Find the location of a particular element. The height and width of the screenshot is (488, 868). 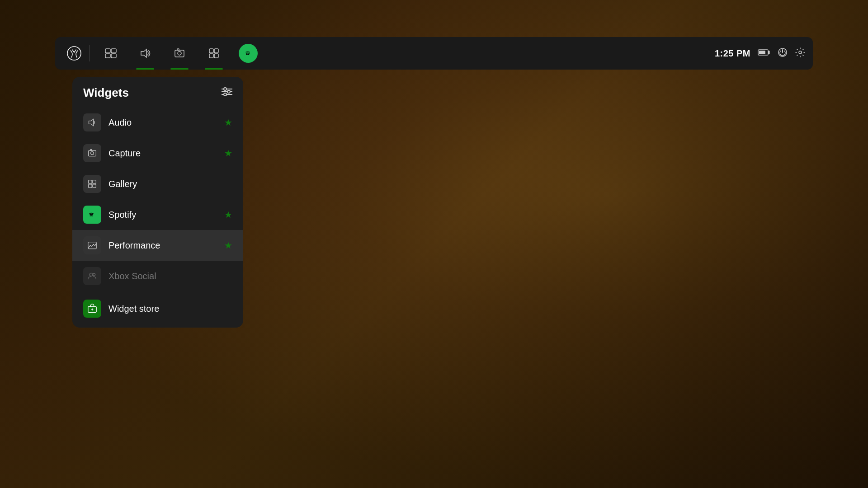

widget-item-store: Widget store is located at coordinates (158, 309).